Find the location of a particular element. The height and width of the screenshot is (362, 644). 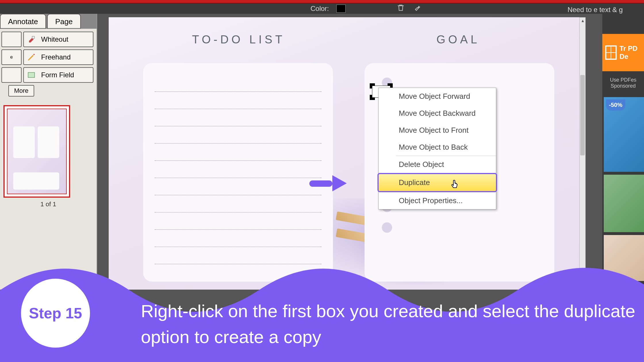

more-button: More is located at coordinates (21, 91).